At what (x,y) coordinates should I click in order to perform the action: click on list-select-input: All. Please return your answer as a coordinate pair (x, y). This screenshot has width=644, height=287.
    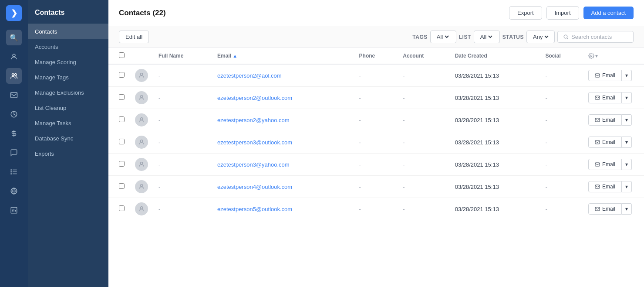
    Looking at the image, I should click on (486, 37).